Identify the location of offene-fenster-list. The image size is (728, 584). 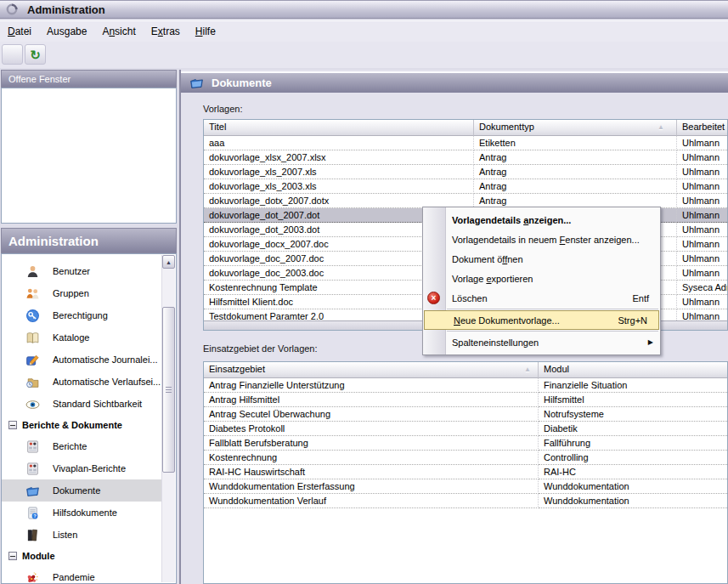
(88, 156).